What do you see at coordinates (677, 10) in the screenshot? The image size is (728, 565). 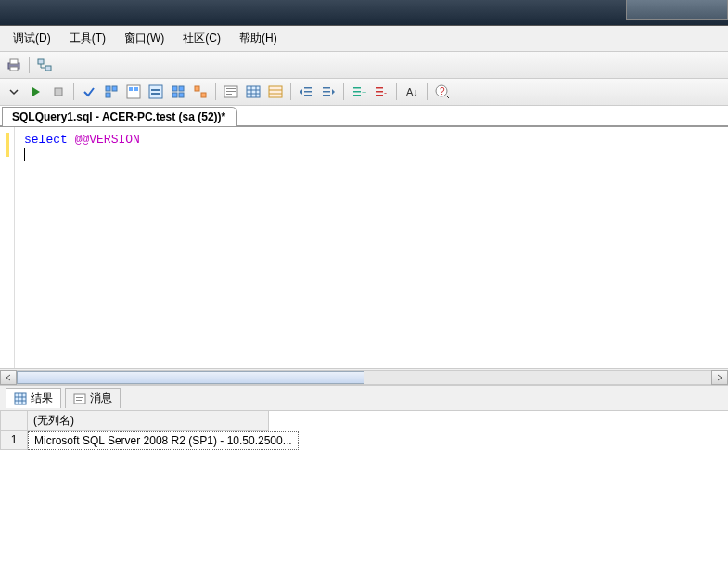 I see `window-controls` at bounding box center [677, 10].